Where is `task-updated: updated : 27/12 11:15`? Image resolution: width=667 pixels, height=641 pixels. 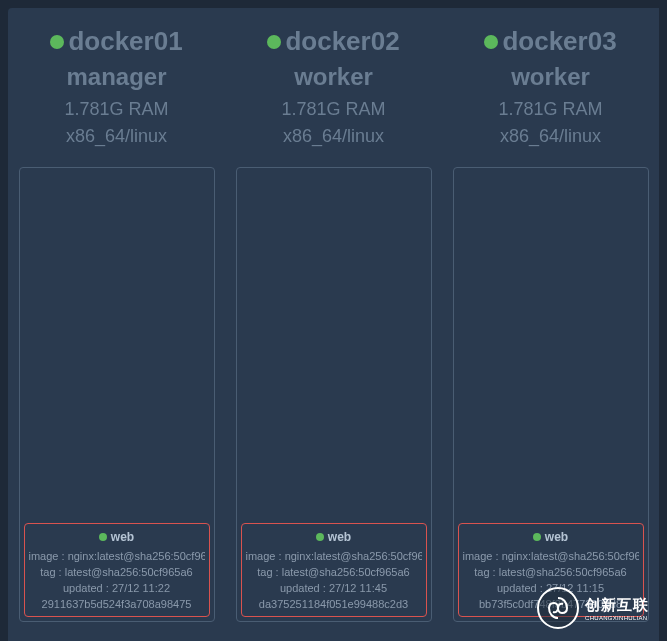
task-updated: updated : 27/12 11:15 is located at coordinates (551, 588).